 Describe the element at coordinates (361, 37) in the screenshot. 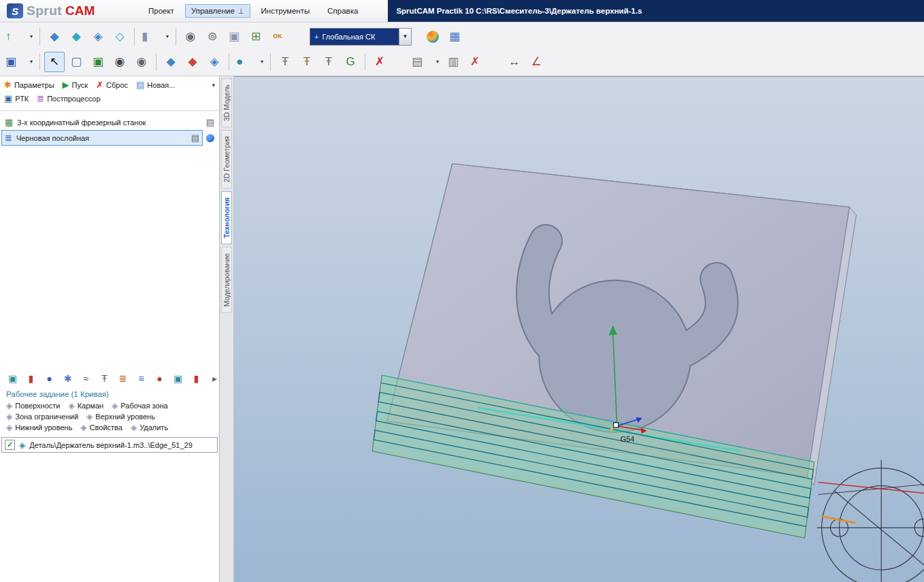

I see `coordinate-system-combo: +Глобальная СК ▼` at that location.